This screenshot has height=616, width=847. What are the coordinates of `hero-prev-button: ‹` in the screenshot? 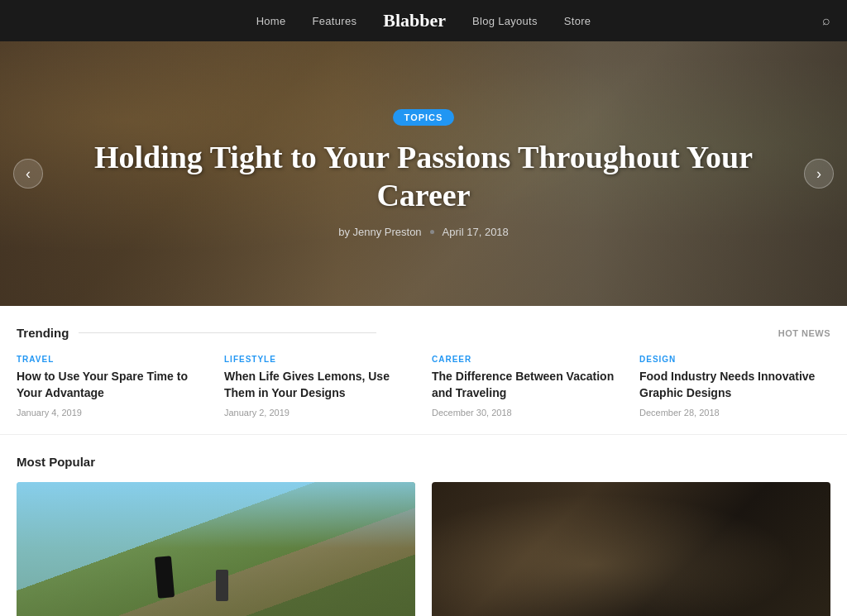 It's located at (28, 174).